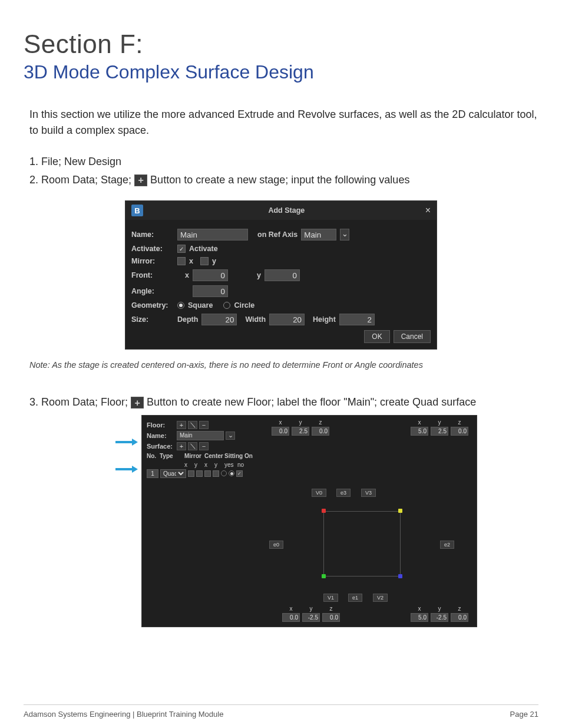  I want to click on width-input, so click(287, 319).